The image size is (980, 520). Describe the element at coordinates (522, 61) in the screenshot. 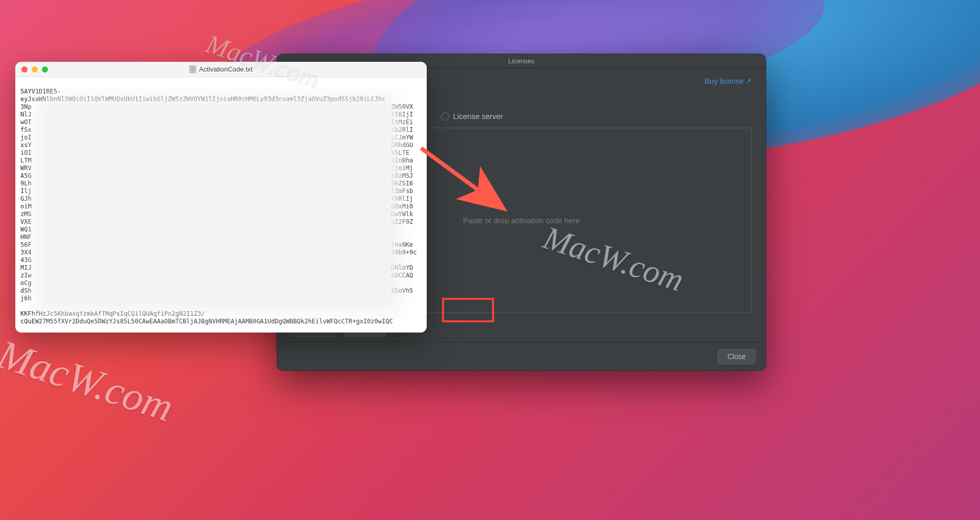

I see `licenses-title: Licenses` at that location.